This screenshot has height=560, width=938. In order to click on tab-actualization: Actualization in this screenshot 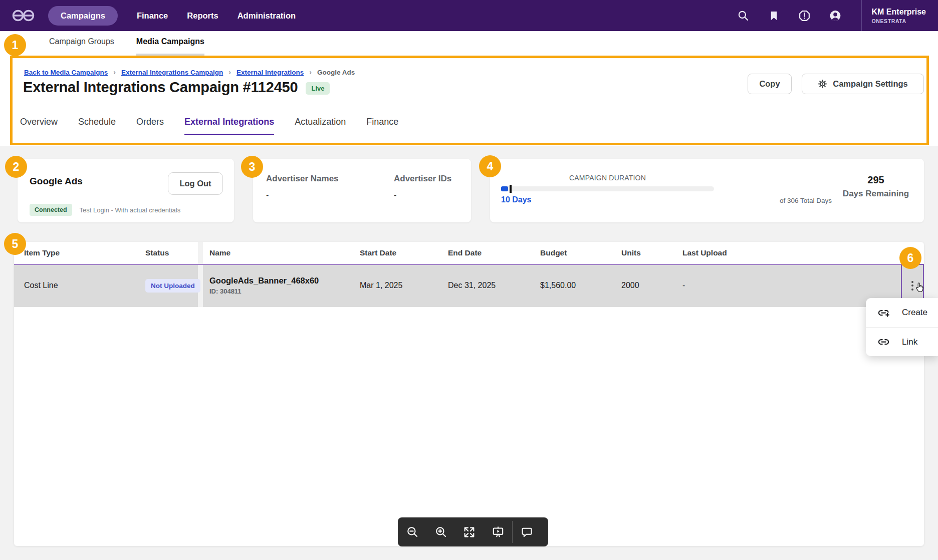, I will do `click(320, 126)`.